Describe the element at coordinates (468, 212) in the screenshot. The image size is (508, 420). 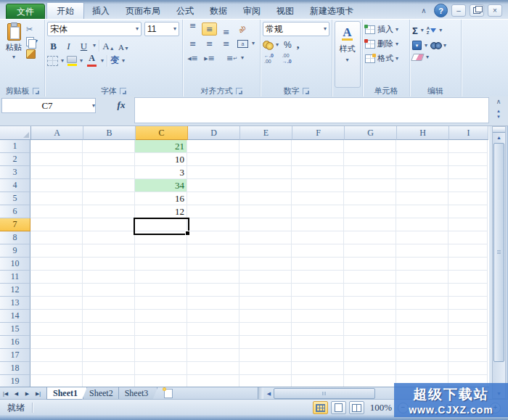
I see `cell-I6` at that location.